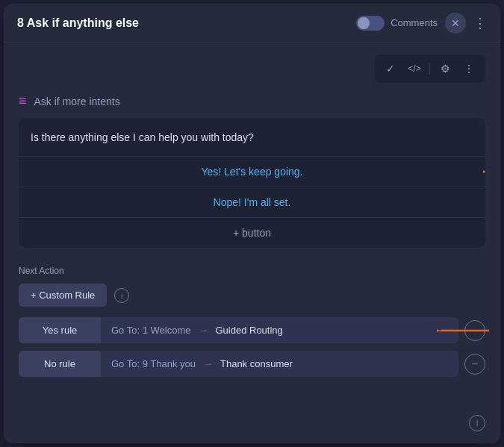 Image resolution: width=504 pixels, height=447 pixels. I want to click on custom-rule-button: + Custom Rule, so click(63, 296).